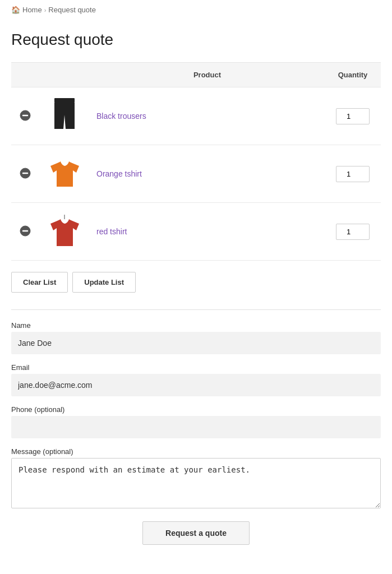  I want to click on product-link: Black trousers, so click(121, 116).